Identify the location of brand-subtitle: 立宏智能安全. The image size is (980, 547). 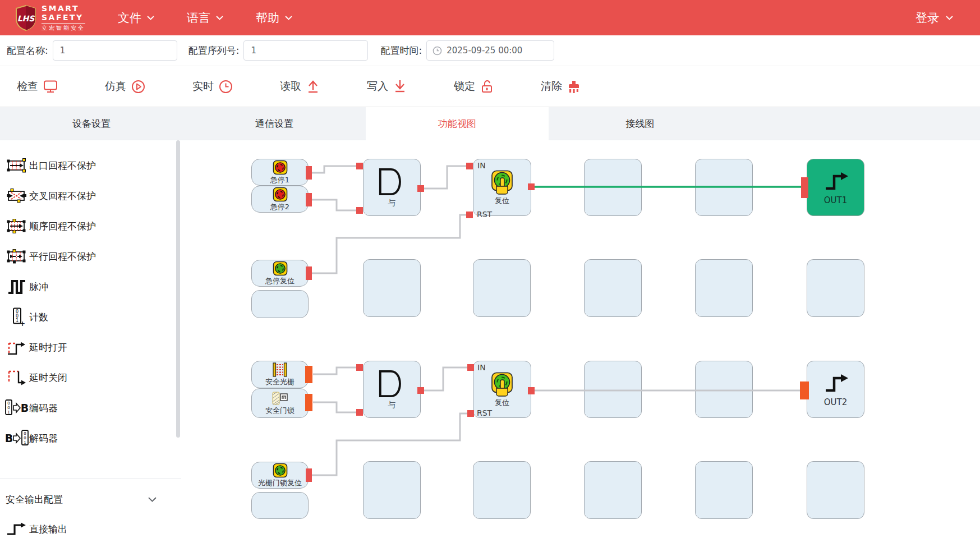
(63, 28).